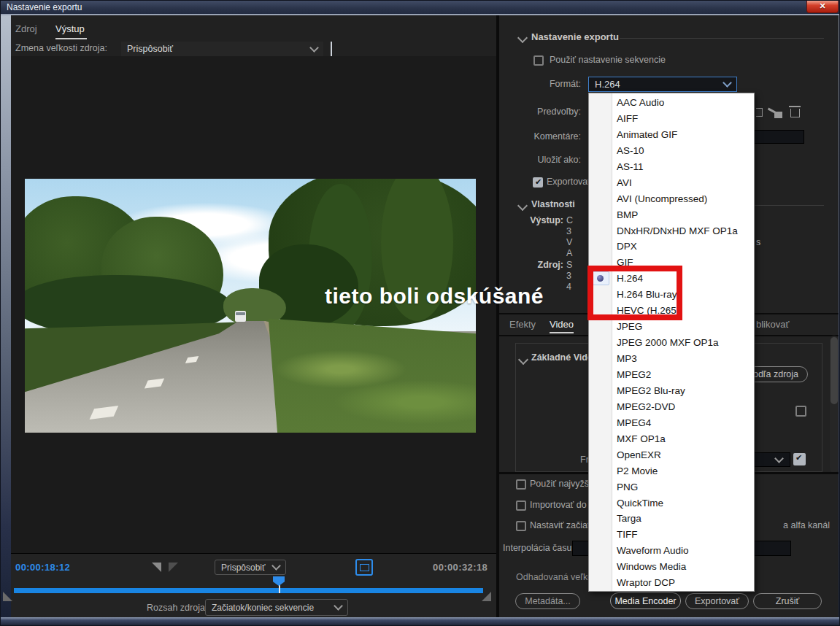  Describe the element at coordinates (641, 103) in the screenshot. I see `format-option: AAC Audio` at that location.